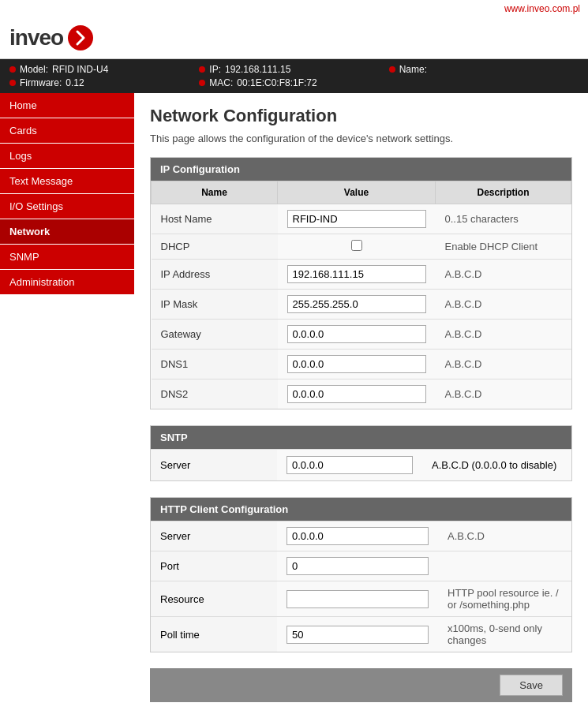  Describe the element at coordinates (357, 305) in the screenshot. I see `ip-mask-input` at that location.